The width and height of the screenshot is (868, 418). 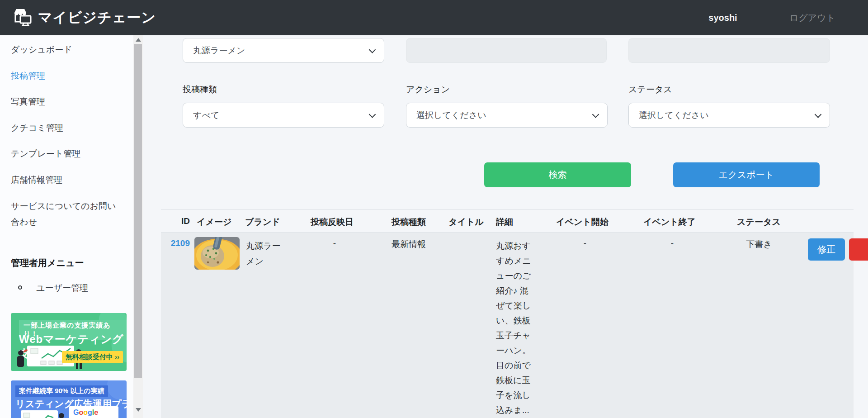 I want to click on row-event-end: -, so click(x=672, y=243).